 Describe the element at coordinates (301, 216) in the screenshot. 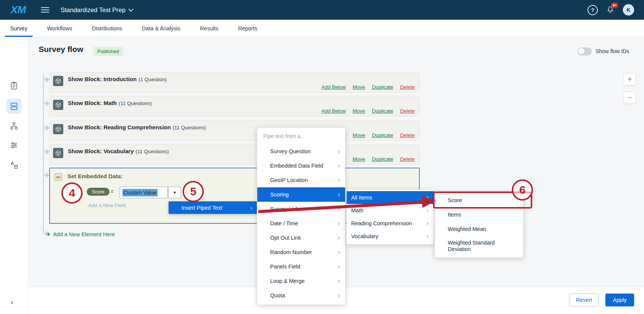

I see `pipe-text-menu: Pipe text from a... Survey Question› Emb…` at that location.